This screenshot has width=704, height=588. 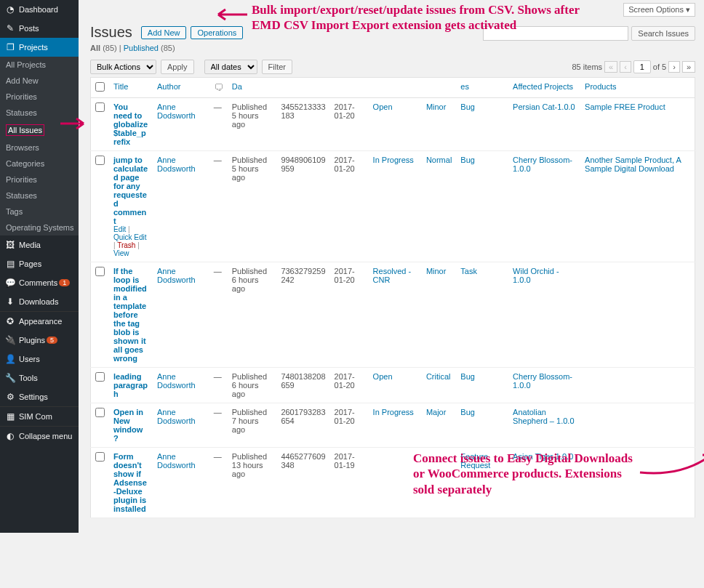 What do you see at coordinates (436, 412) in the screenshot?
I see `priority-link: Major` at bounding box center [436, 412].